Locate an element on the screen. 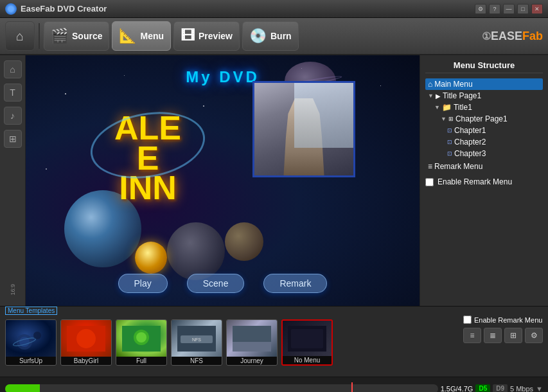 The height and width of the screenshot is (392, 548). mbps-label: 5 Mbps is located at coordinates (522, 389).